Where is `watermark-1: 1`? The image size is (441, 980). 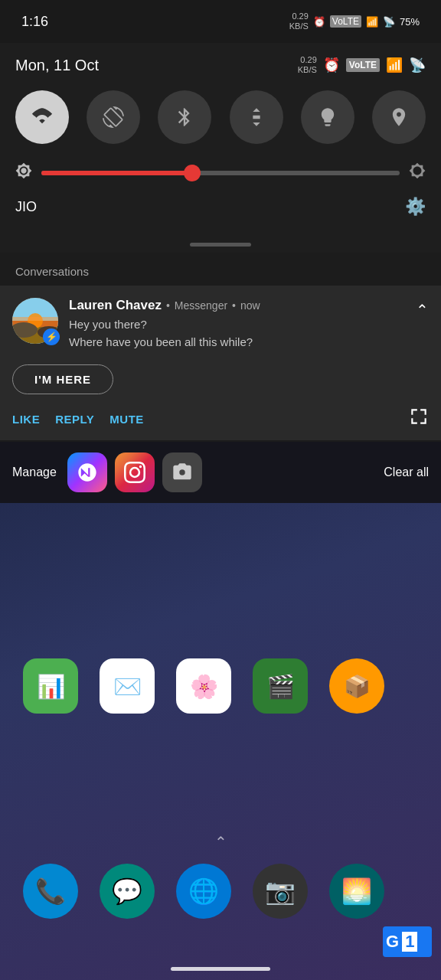
watermark-1: 1 is located at coordinates (410, 942).